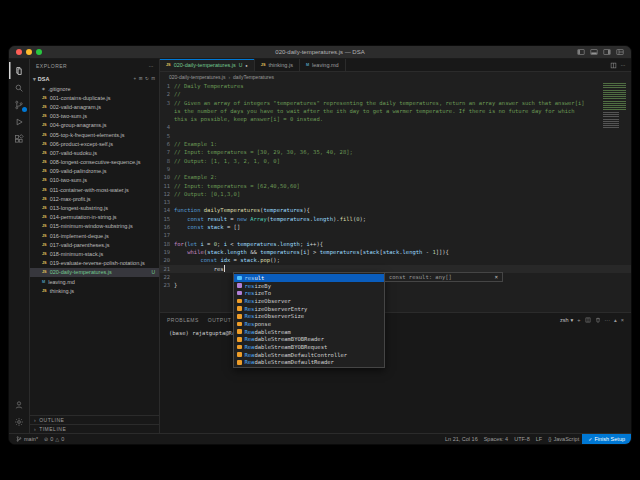  I want to click on code-line: 11// Input: temperatures = [62,40,50,60], so click(396, 186).